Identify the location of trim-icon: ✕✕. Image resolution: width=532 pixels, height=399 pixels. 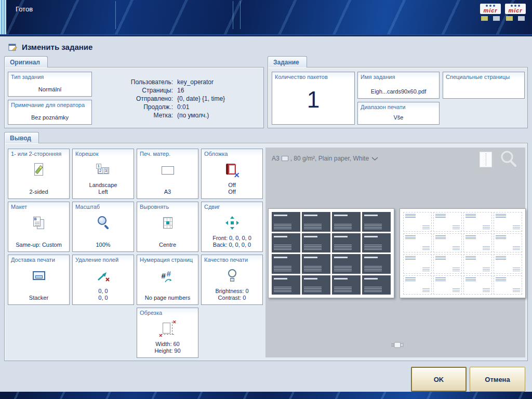
(167, 329).